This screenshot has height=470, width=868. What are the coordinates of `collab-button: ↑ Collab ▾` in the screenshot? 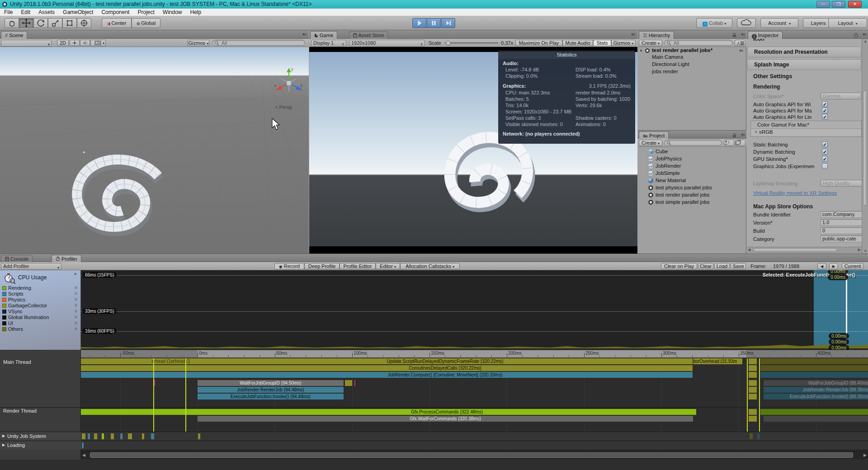 It's located at (714, 23).